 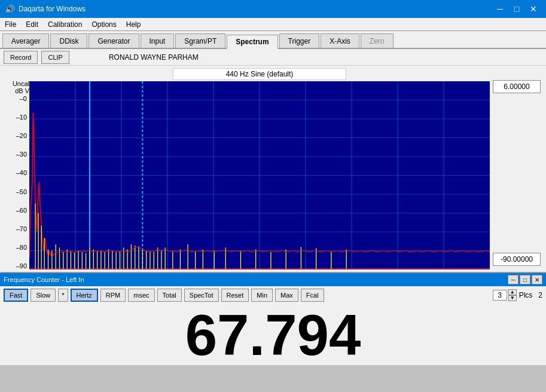 I want to click on tab-sgram-pt: Sgram/PT, so click(x=200, y=41).